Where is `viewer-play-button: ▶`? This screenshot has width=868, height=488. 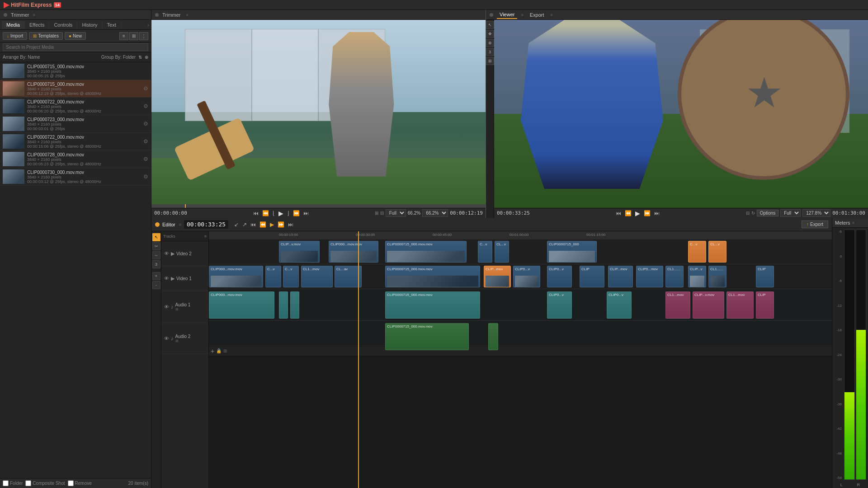
viewer-play-button: ▶ is located at coordinates (637, 213).